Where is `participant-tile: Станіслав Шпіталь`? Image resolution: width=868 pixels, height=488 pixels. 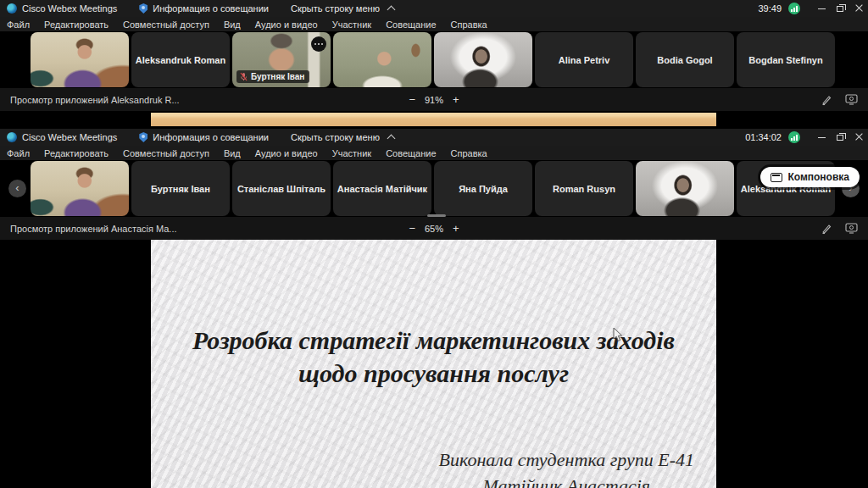 participant-tile: Станіслав Шпіталь is located at coordinates (281, 188).